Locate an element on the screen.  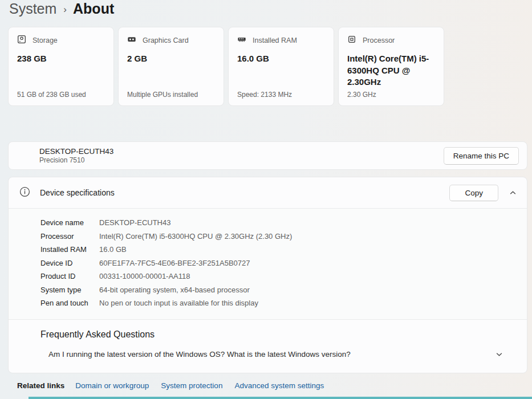
storage-card-footer: 51 GB of 238 GB used is located at coordinates (62, 95).